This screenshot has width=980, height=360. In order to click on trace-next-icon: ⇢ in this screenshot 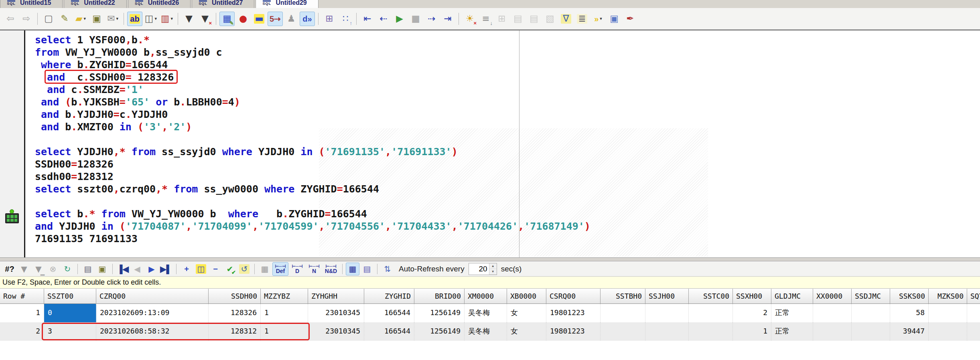, I will do `click(432, 19)`.